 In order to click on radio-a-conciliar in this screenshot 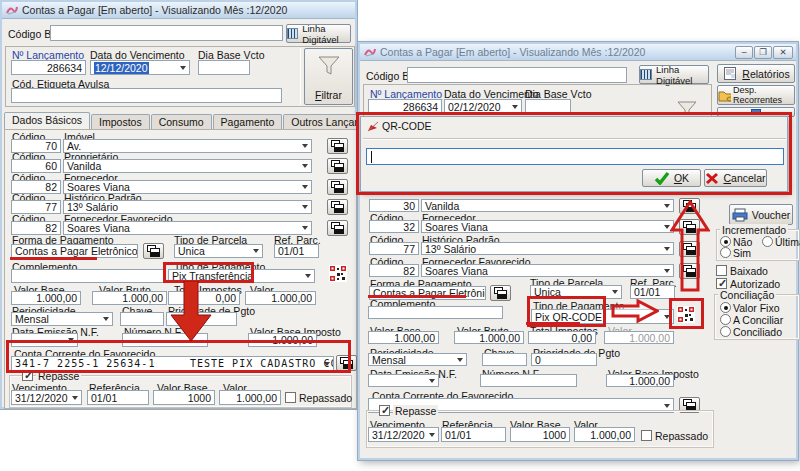, I will do `click(726, 320)`.